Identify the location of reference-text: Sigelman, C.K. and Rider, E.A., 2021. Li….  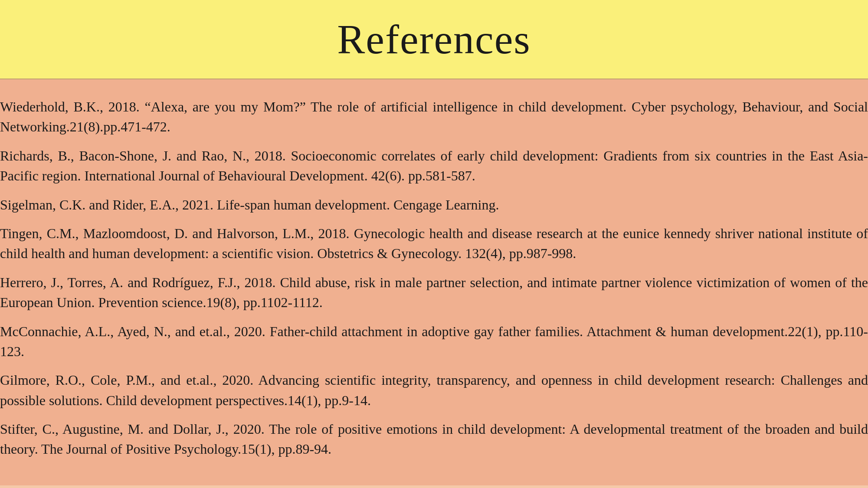
(434, 205).